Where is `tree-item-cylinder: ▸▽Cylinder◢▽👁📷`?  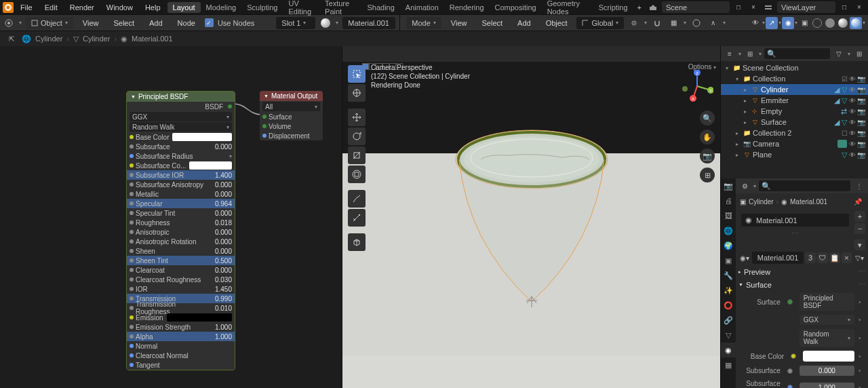 tree-item-cylinder: ▸▽Cylinder◢▽👁📷 is located at coordinates (795, 90).